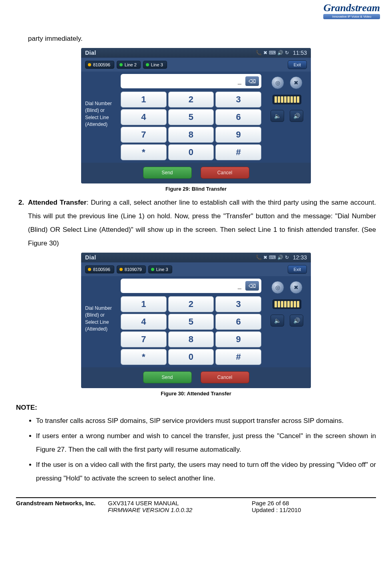  What do you see at coordinates (196, 510) in the screenshot?
I see `page-footer-row2: FIRMWARE VERSION 1.0.0.32 Updated : 11/2…` at bounding box center [196, 510].